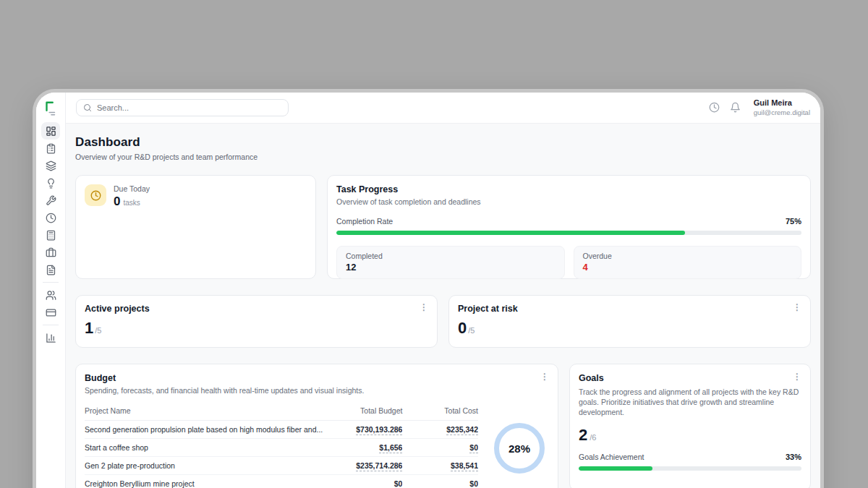  What do you see at coordinates (472, 330) in the screenshot?
I see `project-at-risk-denominator: /5` at bounding box center [472, 330].